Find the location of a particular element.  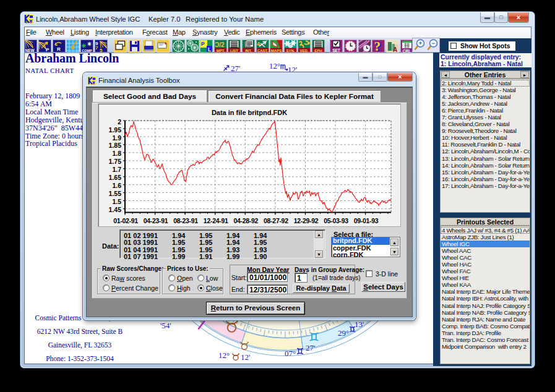

svg-text: L is located at coordinates (209, 49).